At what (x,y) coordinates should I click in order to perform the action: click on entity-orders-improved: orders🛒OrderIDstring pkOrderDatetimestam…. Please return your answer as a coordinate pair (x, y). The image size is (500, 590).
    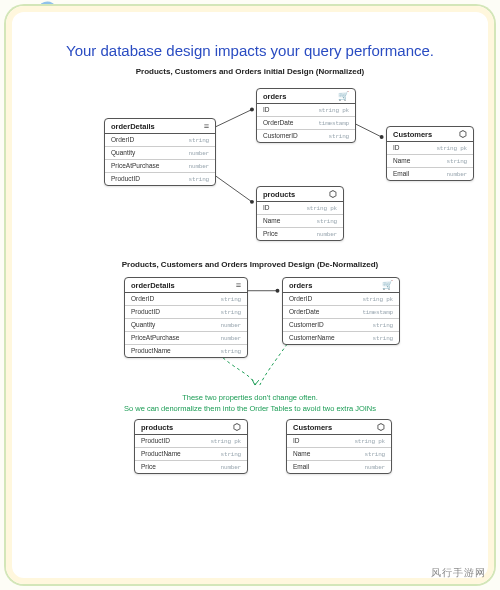
    Looking at the image, I should click on (341, 311).